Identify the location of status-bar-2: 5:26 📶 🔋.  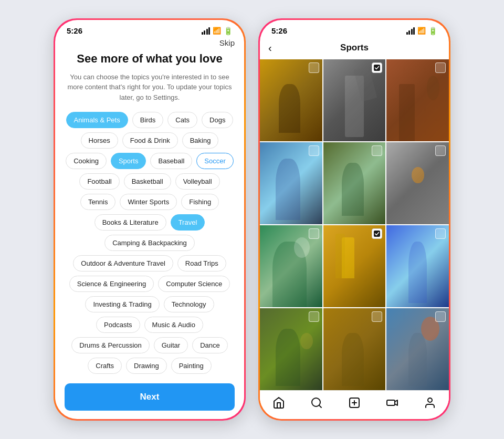
(354, 29).